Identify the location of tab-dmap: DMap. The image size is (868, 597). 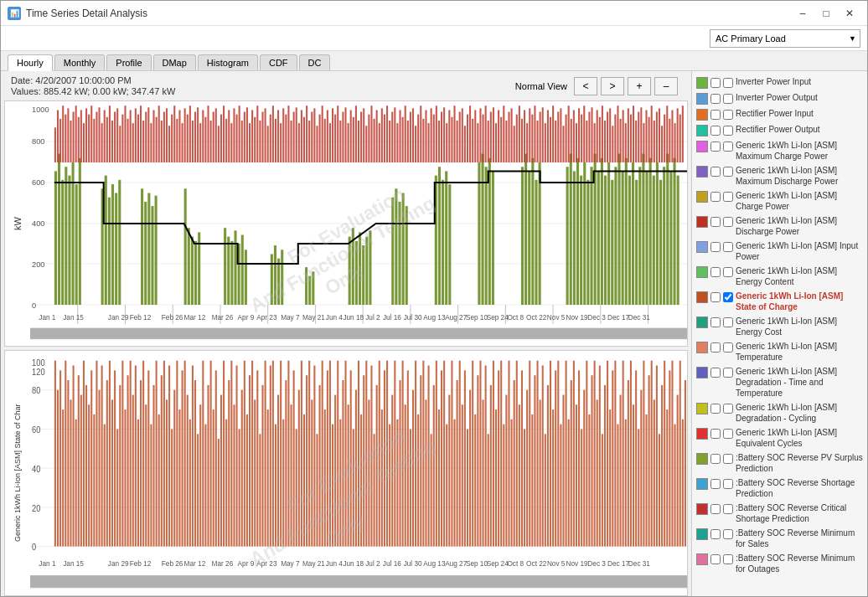
(174, 62).